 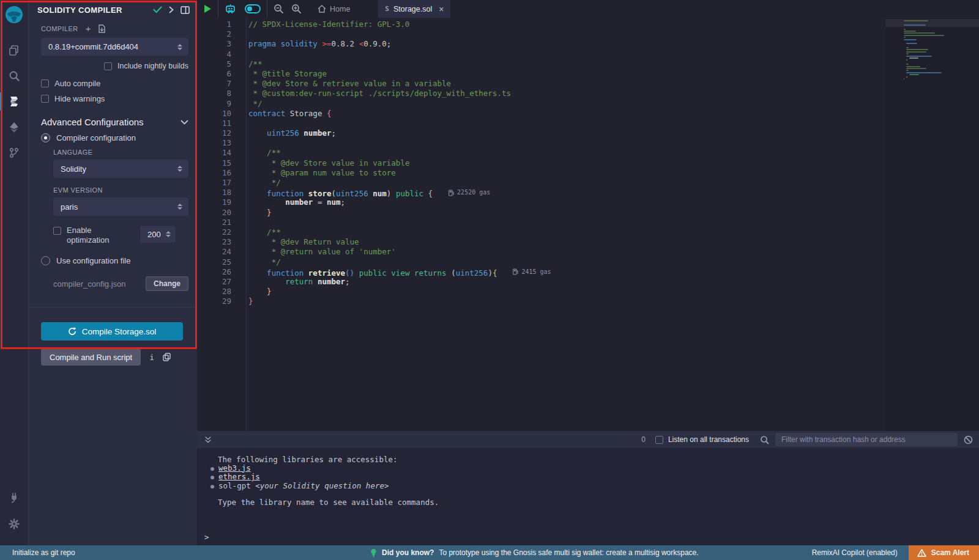 What do you see at coordinates (469, 193) in the screenshot?
I see `gas-estimate-badge: 22520 gas` at bounding box center [469, 193].